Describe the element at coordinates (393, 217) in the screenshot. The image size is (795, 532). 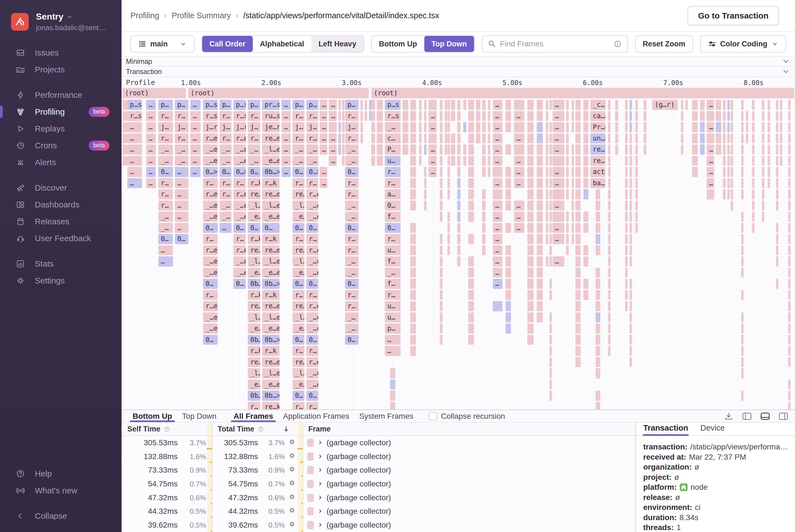
I see `flame-frame: f…` at that location.